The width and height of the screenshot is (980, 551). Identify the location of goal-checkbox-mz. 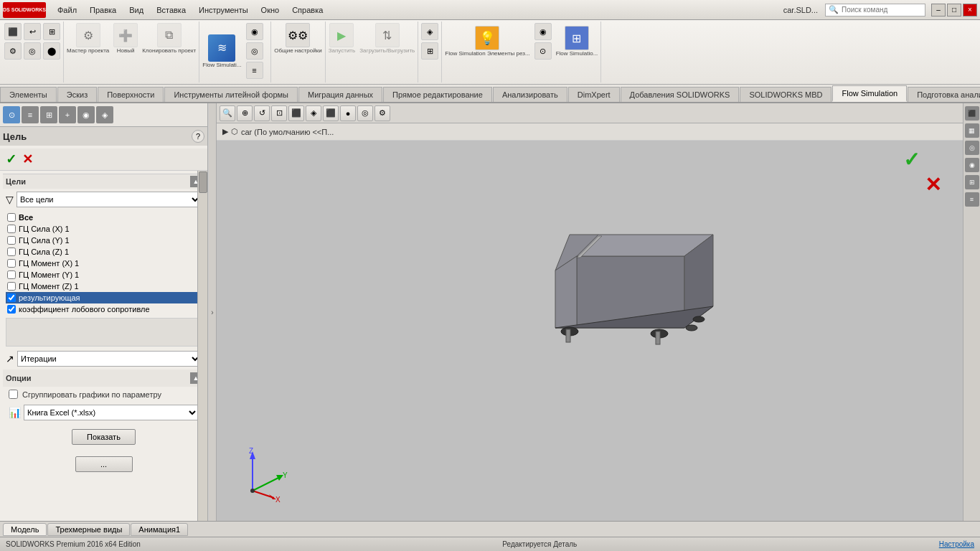
(11, 286).